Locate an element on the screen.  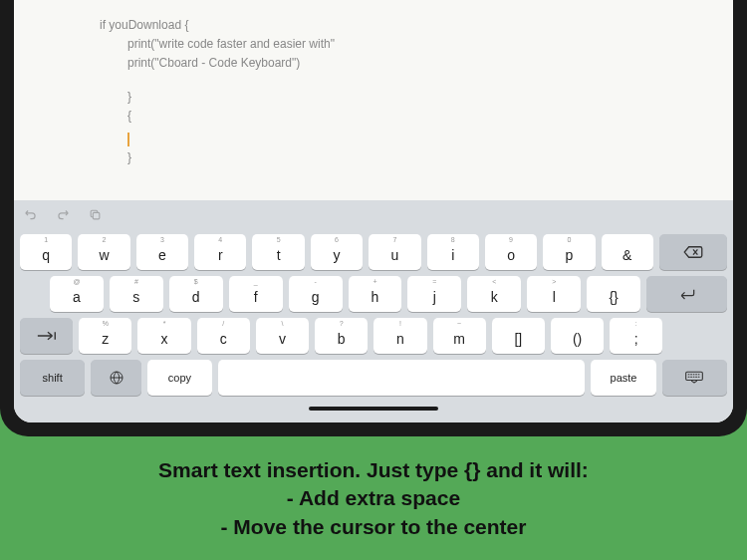
paste-key: paste is located at coordinates (623, 378).